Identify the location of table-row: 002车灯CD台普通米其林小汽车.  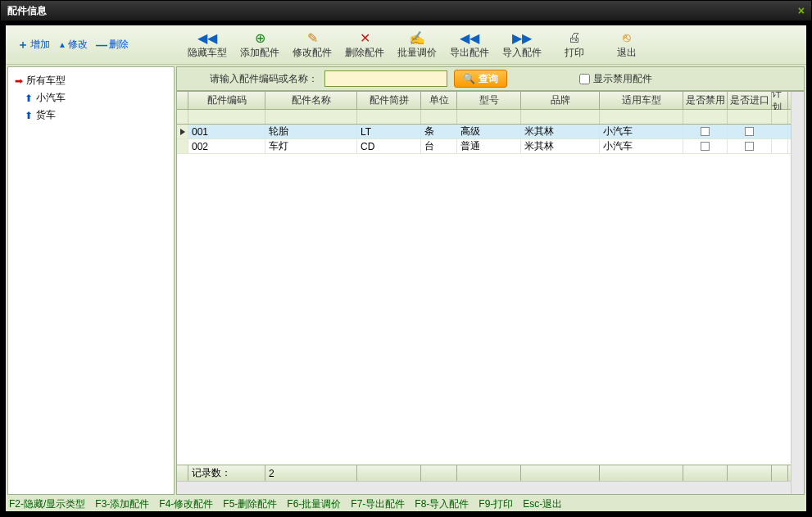
(483, 147).